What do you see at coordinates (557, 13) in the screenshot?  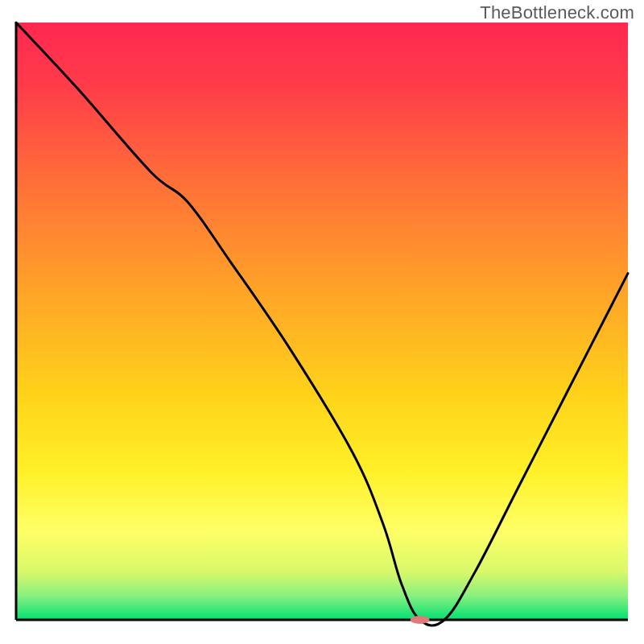 I see `watermark: TheBottleneck.com` at bounding box center [557, 13].